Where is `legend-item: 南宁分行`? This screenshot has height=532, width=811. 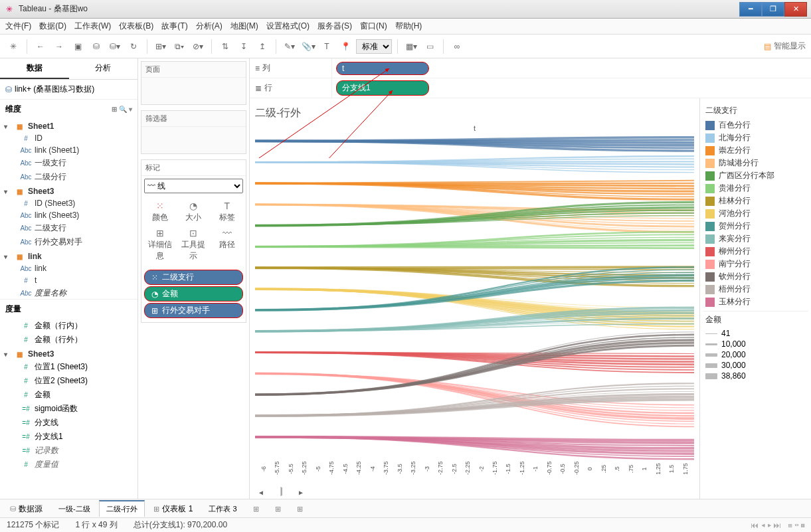 legend-item: 南宁分行 is located at coordinates (756, 264).